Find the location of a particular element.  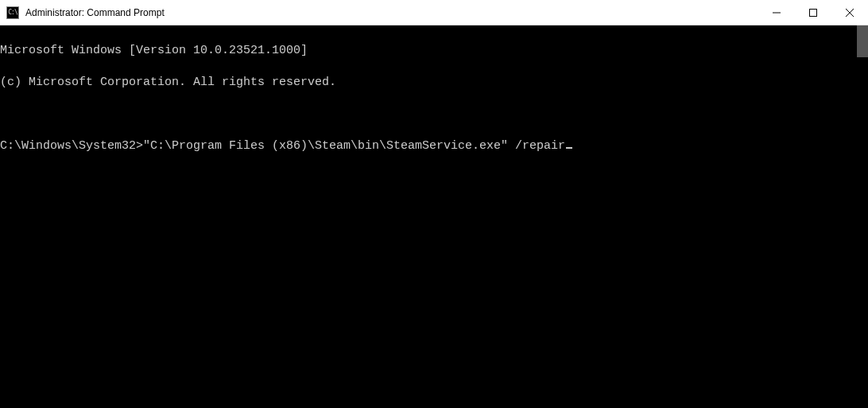

terminal-line: (c) Microsoft Corporation. All rights re… is located at coordinates (434, 83).